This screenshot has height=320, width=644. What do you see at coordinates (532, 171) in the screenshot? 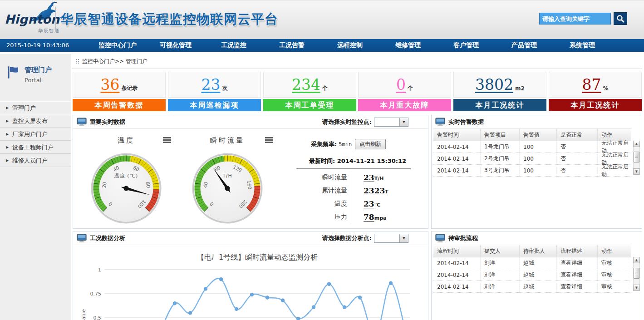
I see `table-row: 2014-02-143号龙门吊100否无法正常启动` at bounding box center [532, 171].